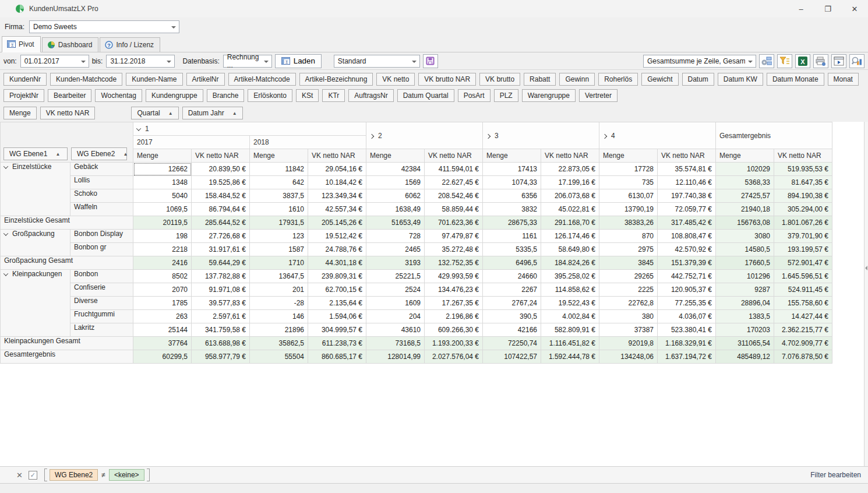  What do you see at coordinates (86, 79) in the screenshot?
I see `field-chip-kunden-matchcode: Kunden-Matchcode` at bounding box center [86, 79].